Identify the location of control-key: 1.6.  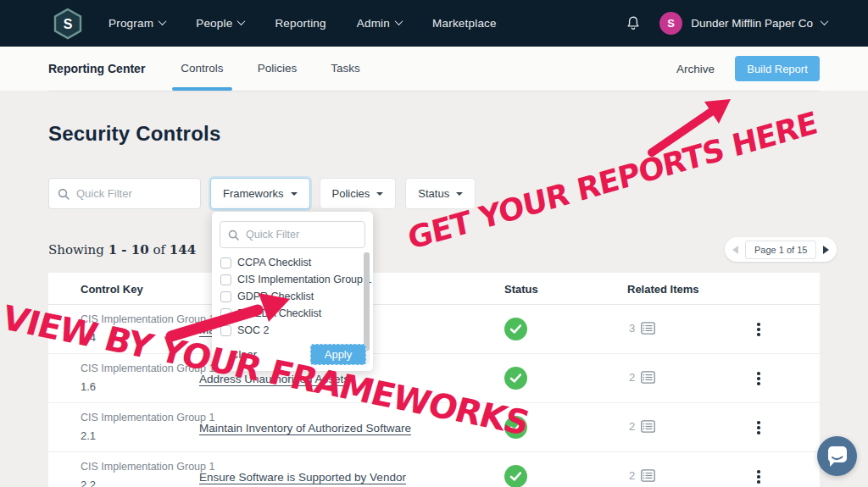
(88, 386).